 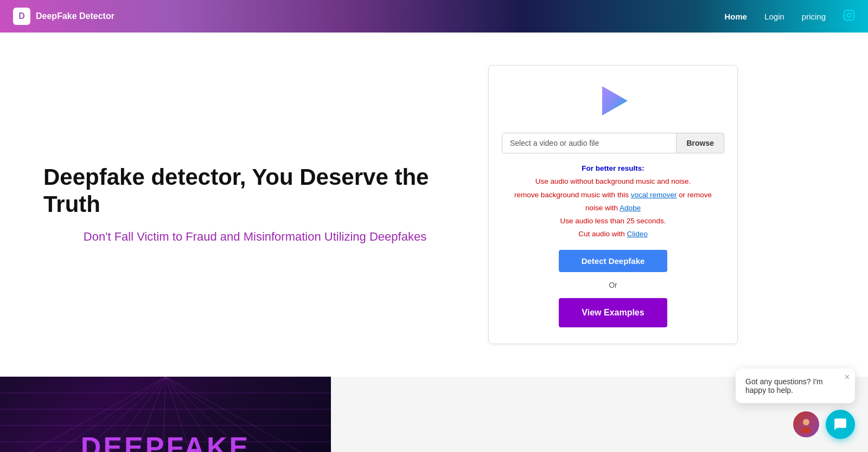 I want to click on chat-message: Got any questions? I'm happy to help., so click(x=795, y=386).